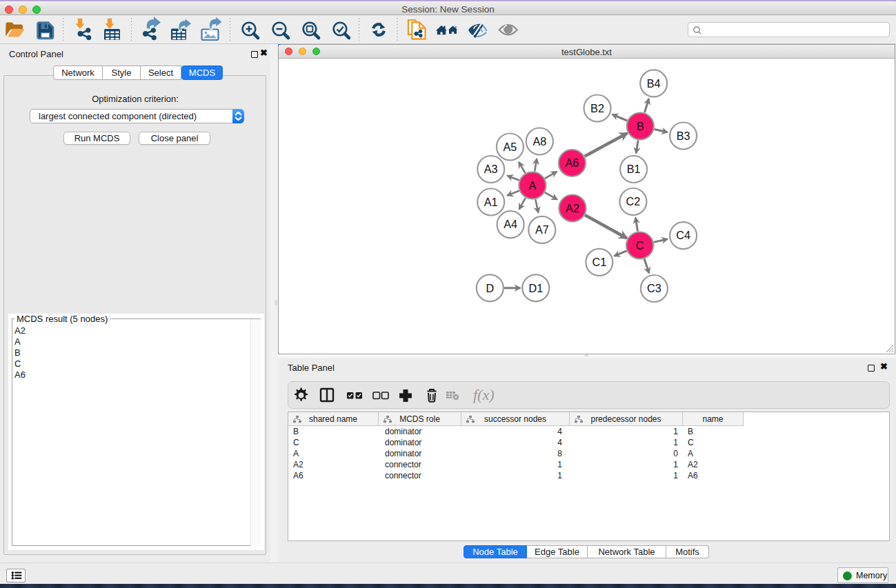 Image resolution: width=896 pixels, height=588 pixels. What do you see at coordinates (683, 235) in the screenshot?
I see `svg-text: C4` at bounding box center [683, 235].